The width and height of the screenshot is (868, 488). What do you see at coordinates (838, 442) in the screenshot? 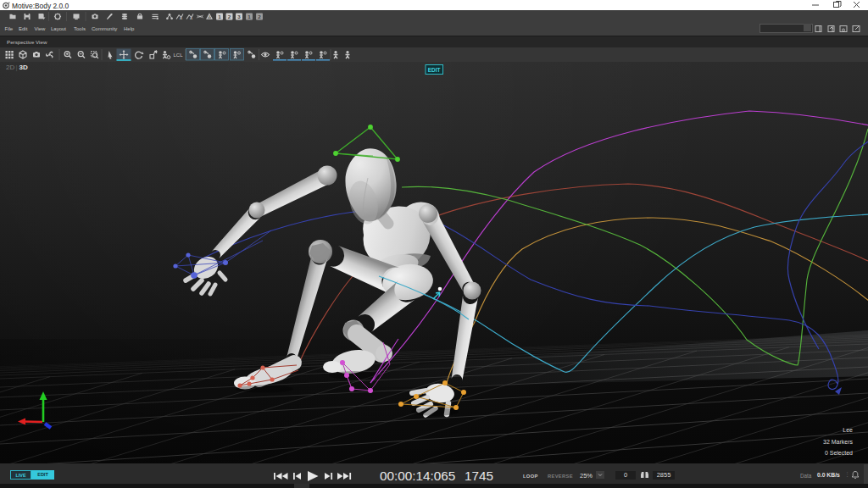
I see `svg-text: 32 Markers` at bounding box center [838, 442].